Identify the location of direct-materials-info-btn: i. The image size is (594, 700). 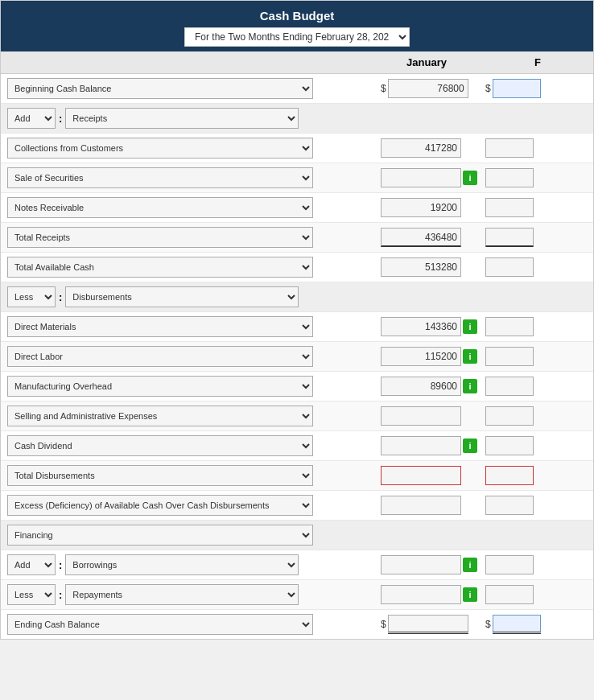
(470, 327).